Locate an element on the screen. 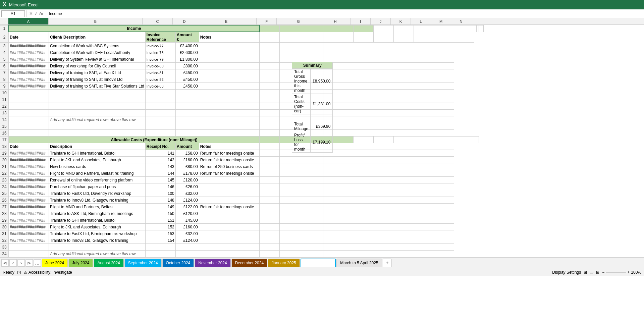 This screenshot has height=324, width=644. zoom-out-button: − is located at coordinates (603, 272).